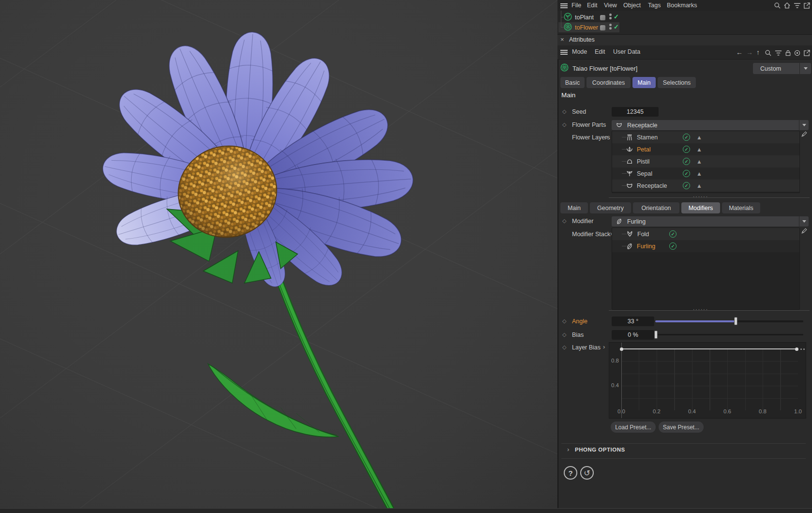  Describe the element at coordinates (576, 5) in the screenshot. I see `menu-file: File` at that location.